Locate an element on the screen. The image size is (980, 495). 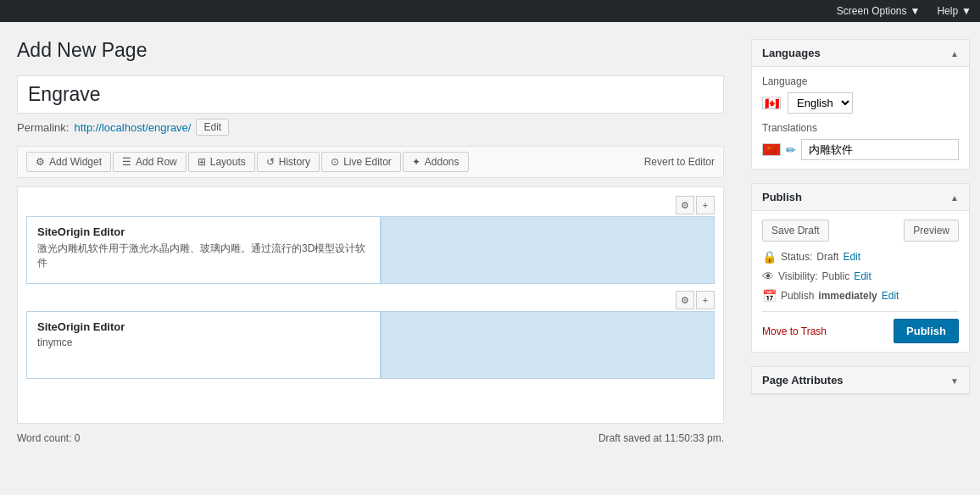
screen-options-label: Screen Options is located at coordinates (871, 11).